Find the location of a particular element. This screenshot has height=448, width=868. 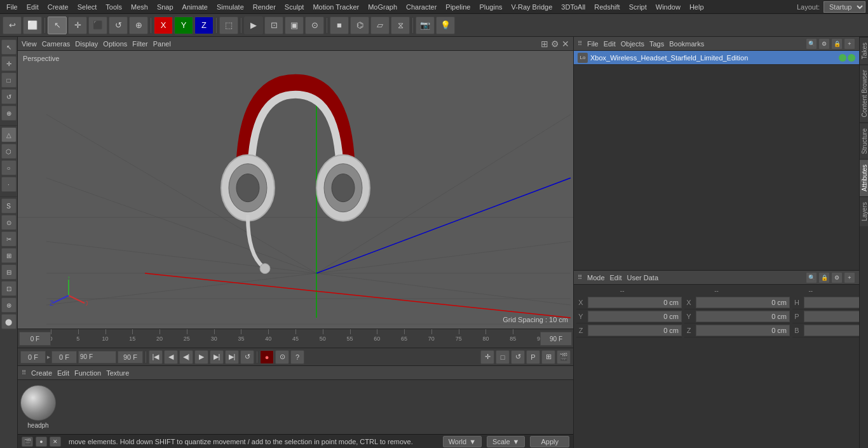

viewport-maximize: ⊞ is located at coordinates (545, 44).